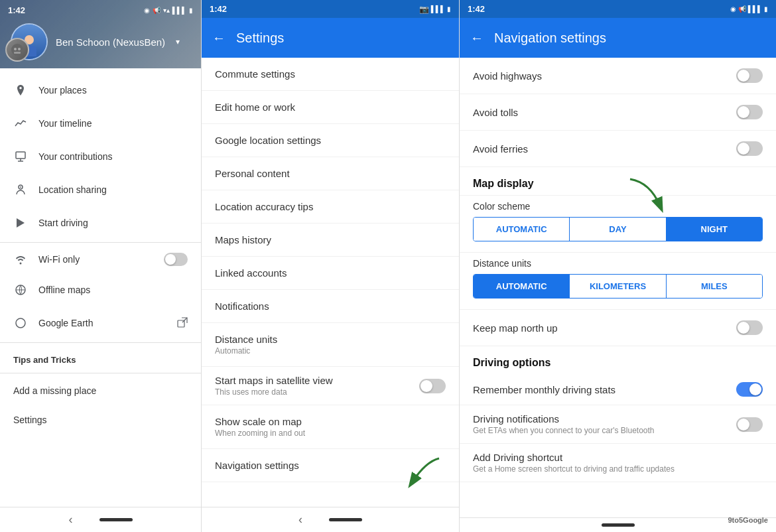  I want to click on settings-show-scale-sub: When zooming in and out, so click(330, 433).